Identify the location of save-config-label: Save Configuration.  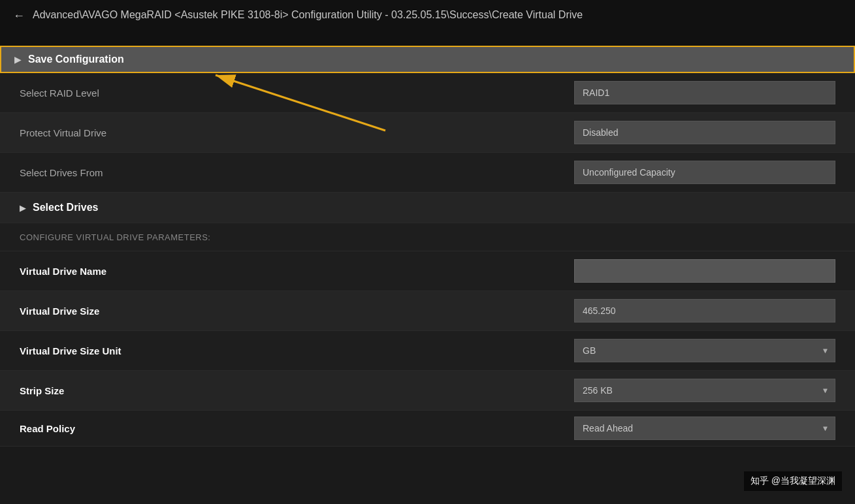
(76, 59).